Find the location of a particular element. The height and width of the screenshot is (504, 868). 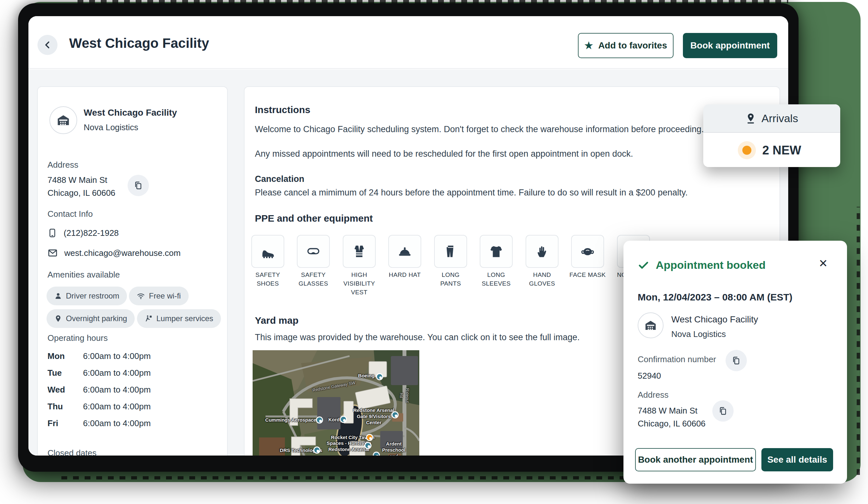

safety-shoes-icon is located at coordinates (268, 251).